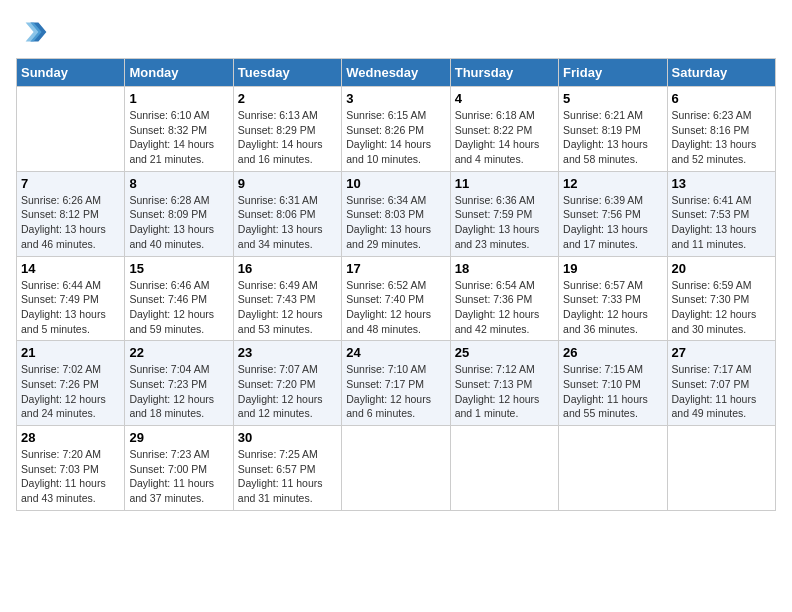  Describe the element at coordinates (178, 268) in the screenshot. I see `day-number: 15` at that location.